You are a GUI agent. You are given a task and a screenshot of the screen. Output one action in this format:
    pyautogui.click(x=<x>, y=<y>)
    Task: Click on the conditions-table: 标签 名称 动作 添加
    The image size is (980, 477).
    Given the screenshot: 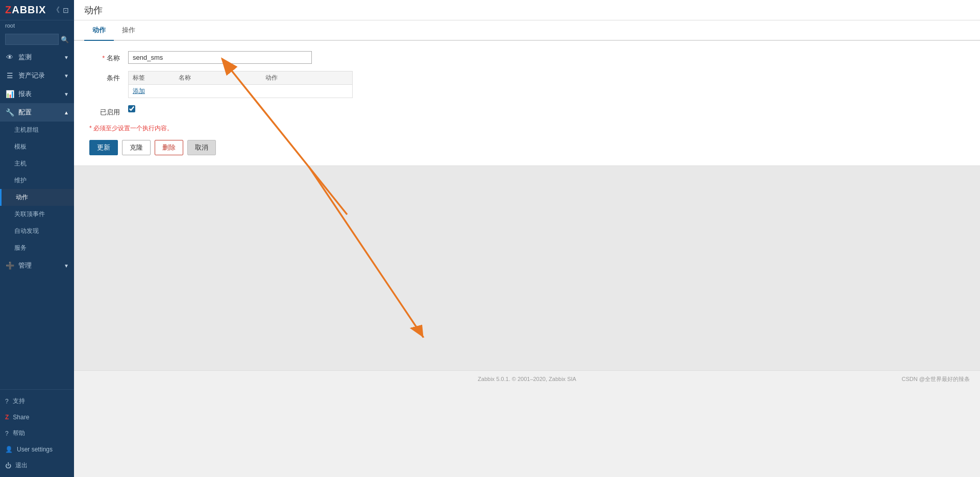 What is the action you would take?
    pyautogui.click(x=240, y=85)
    